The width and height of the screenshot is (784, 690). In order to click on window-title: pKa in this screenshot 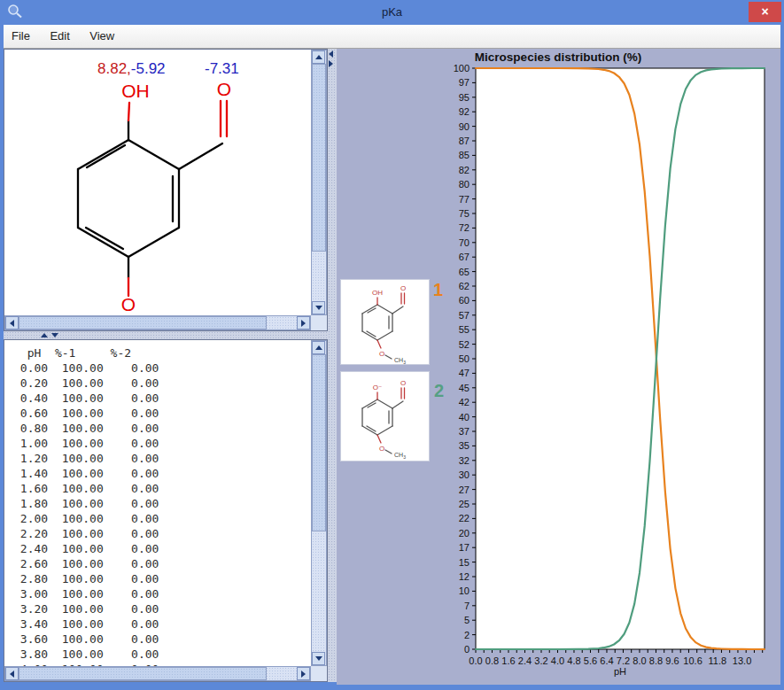, I will do `click(392, 12)`.